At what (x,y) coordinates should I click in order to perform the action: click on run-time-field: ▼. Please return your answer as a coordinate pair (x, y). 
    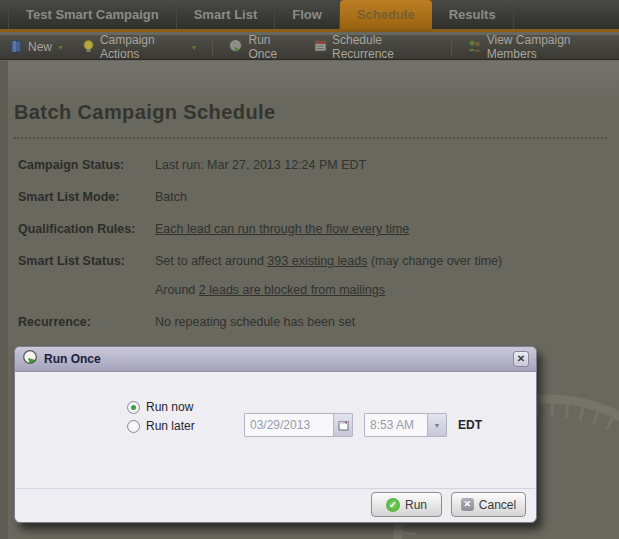
    Looking at the image, I should click on (406, 425).